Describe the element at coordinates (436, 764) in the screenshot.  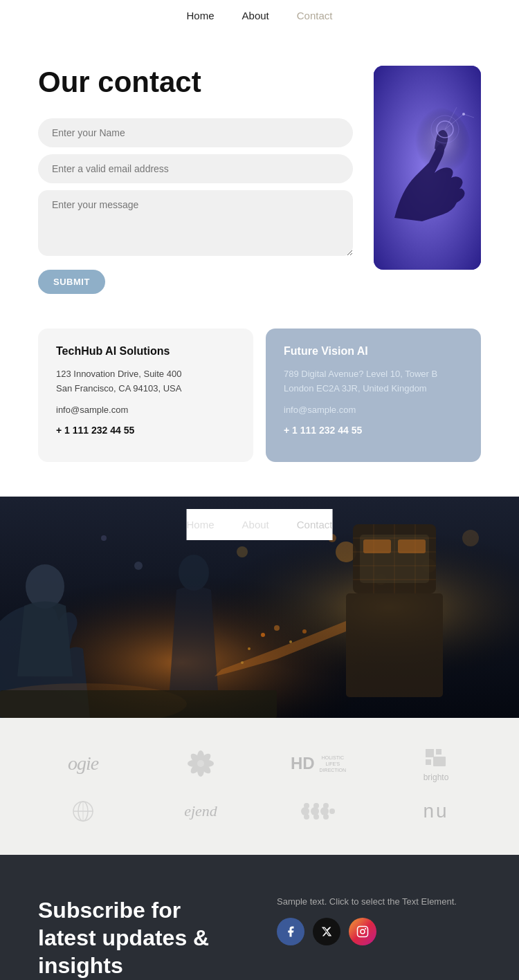
I see `logo-brighto: brighto` at that location.